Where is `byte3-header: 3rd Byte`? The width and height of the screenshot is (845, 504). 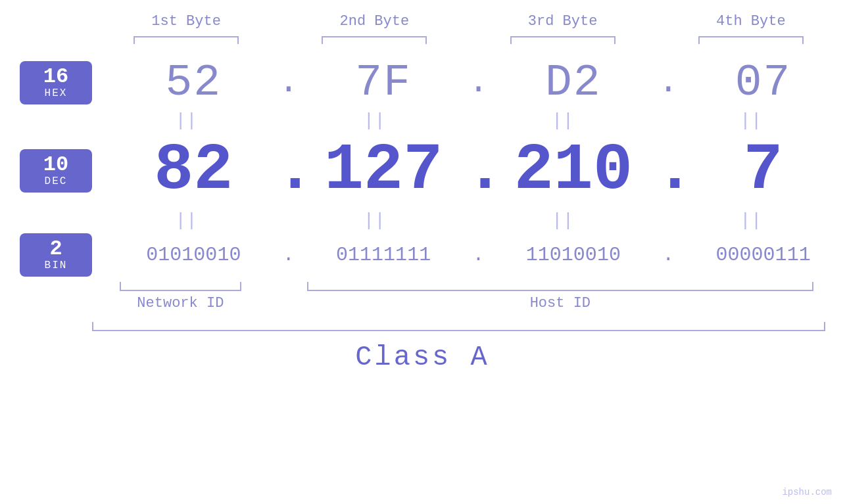 byte3-header: 3rd Byte is located at coordinates (563, 21).